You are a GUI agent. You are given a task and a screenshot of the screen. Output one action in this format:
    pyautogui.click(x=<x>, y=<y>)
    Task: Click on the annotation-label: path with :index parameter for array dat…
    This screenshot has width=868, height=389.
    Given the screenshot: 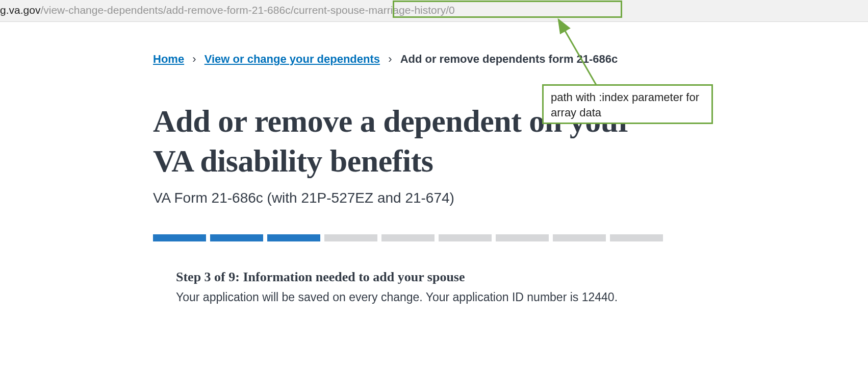 What is the action you would take?
    pyautogui.click(x=627, y=104)
    